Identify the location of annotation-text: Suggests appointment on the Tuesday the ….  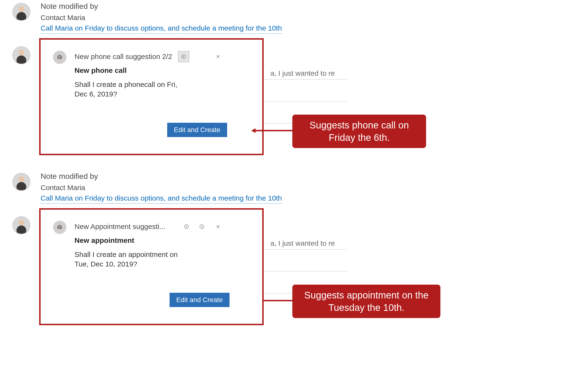
(366, 301).